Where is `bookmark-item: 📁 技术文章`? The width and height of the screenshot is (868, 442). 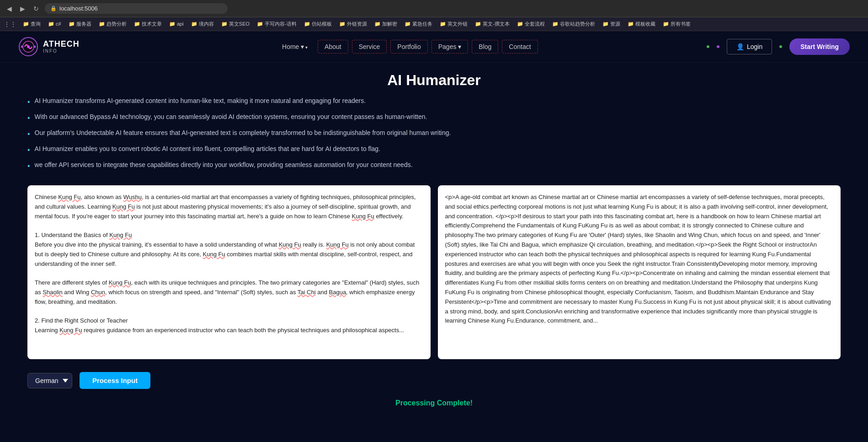 bookmark-item: 📁 技术文章 is located at coordinates (148, 24).